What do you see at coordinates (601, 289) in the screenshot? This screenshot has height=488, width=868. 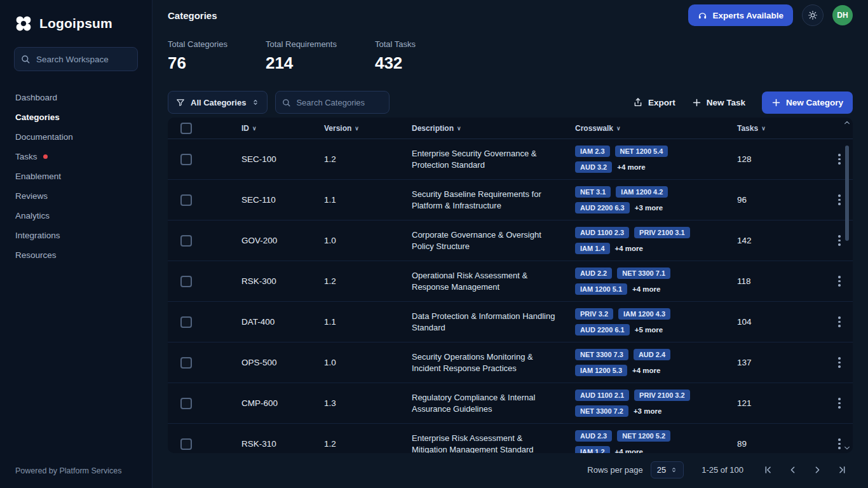 I see `crosswalk-badge: IAM 1200 5.1` at bounding box center [601, 289].